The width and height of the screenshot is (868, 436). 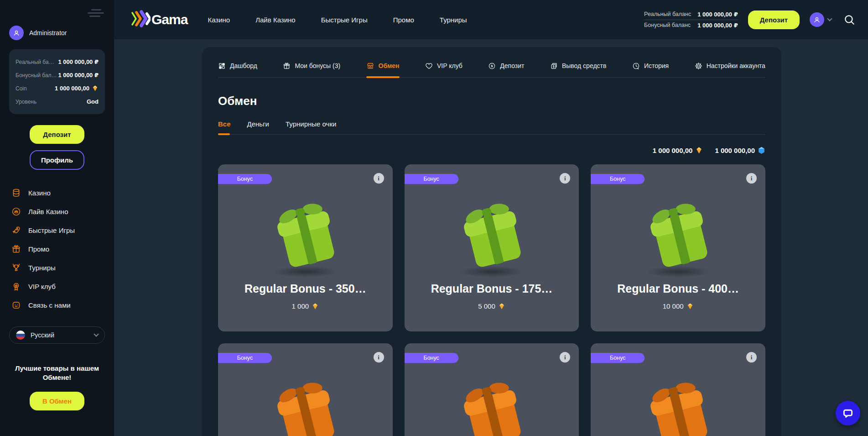 I want to click on account-tabs: Дашборд Мои бонусы (3) Обмен VIP клуб $ …, so click(x=492, y=62).